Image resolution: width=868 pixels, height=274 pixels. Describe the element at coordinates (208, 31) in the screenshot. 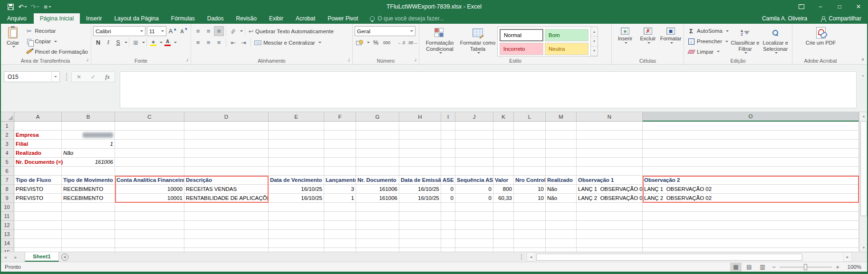

I see `align-middle-button: ≡` at that location.